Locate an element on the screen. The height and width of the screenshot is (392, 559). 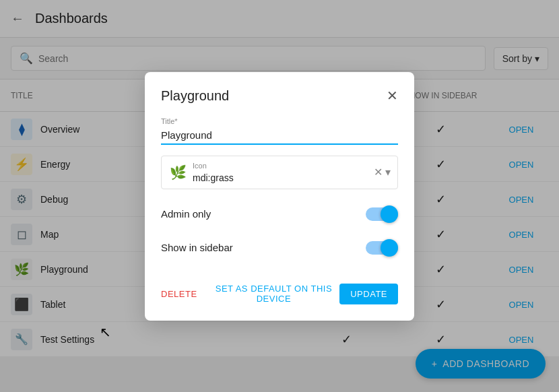
modal-footer: DELETE SET AS DEFAULT ON THIS DEVICE UPD… is located at coordinates (280, 291).